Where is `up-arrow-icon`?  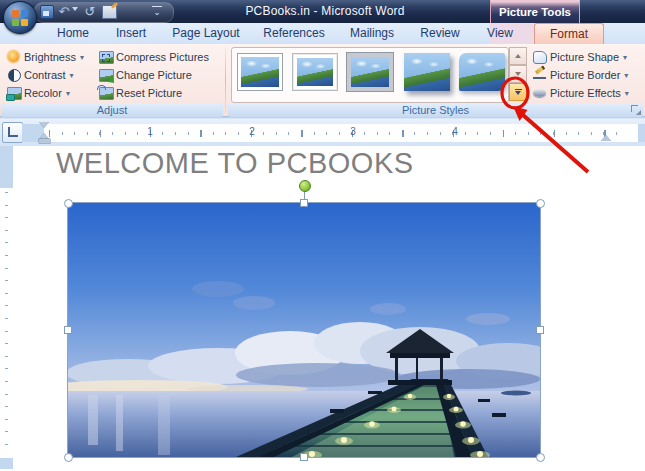 up-arrow-icon is located at coordinates (518, 56).